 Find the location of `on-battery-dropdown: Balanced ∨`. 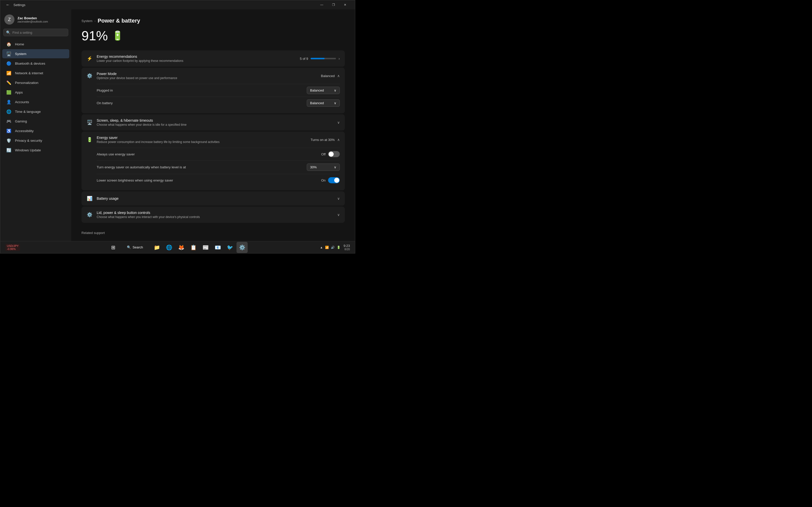

on-battery-dropdown: Balanced ∨ is located at coordinates (323, 103).